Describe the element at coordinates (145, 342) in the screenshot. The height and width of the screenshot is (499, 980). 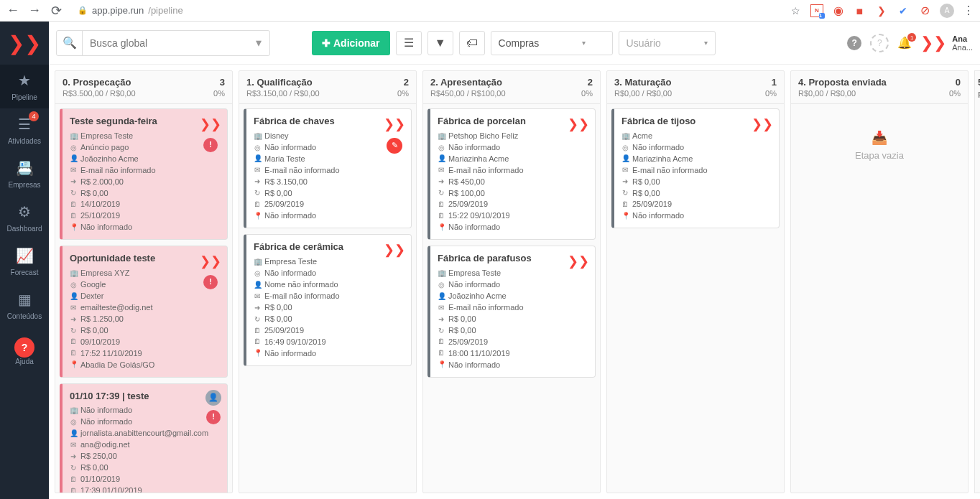
I see `card-field: 🗓09/10/2019` at that location.